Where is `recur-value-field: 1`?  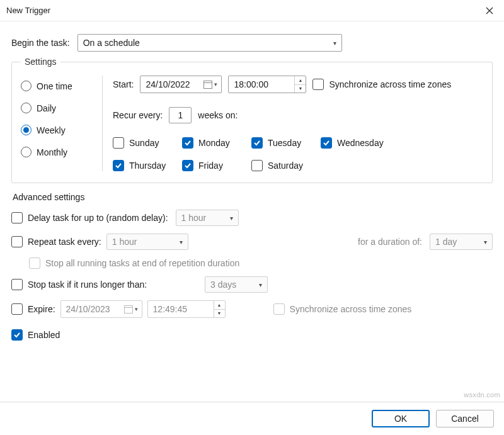 recur-value-field: 1 is located at coordinates (180, 115).